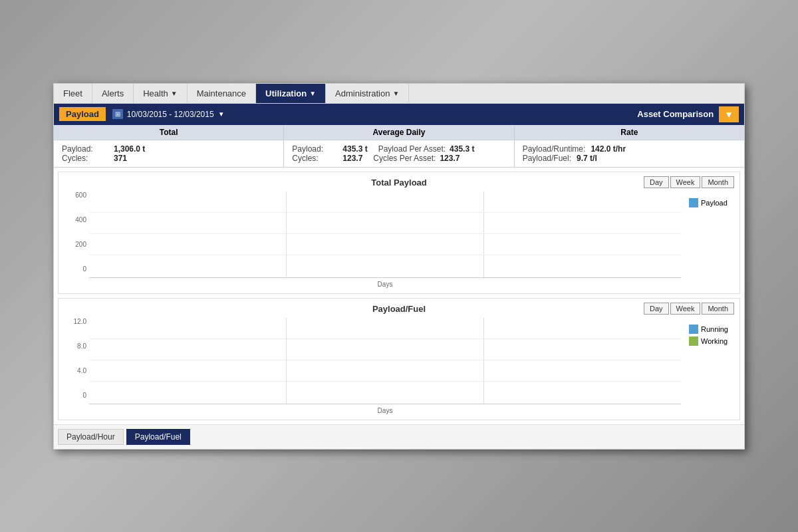 This screenshot has width=798, height=532. Describe the element at coordinates (399, 436) in the screenshot. I see `bottom-tabs: Payload/Hour Payload/Fuel` at that location.